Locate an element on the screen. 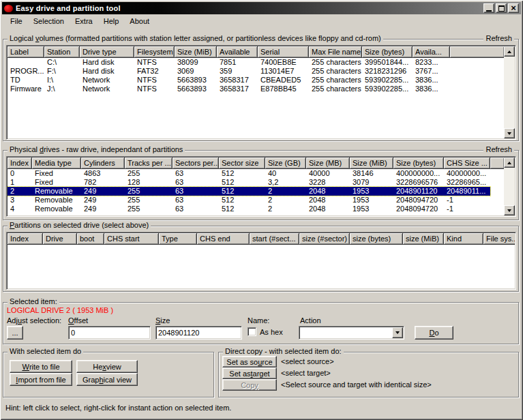 The image size is (523, 420). table-cell: 0 is located at coordinates (20, 173).